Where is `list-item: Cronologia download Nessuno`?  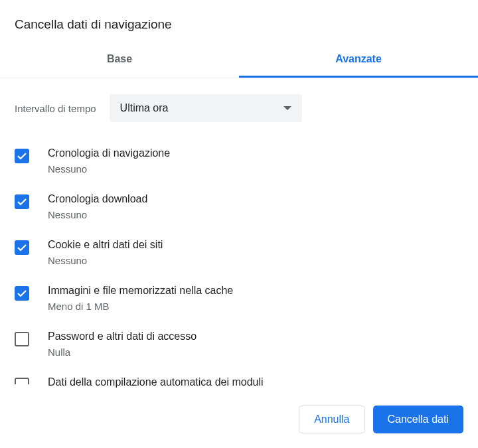
list-item: Cronologia download Nessuno is located at coordinates (239, 207).